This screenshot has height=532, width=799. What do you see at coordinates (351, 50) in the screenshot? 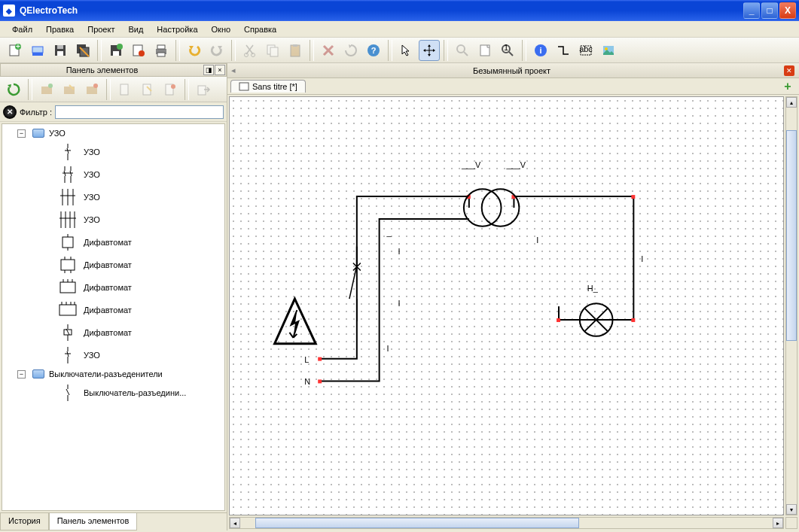
I see `rotate-button` at bounding box center [351, 50].